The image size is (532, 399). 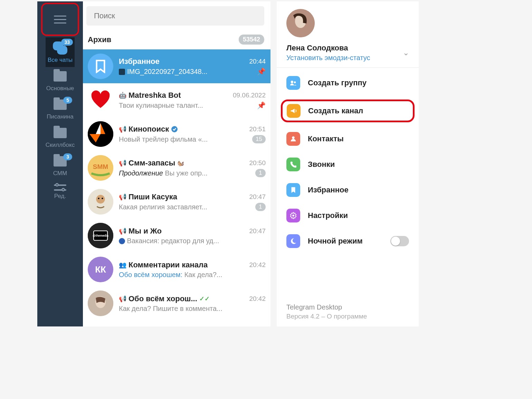 I want to click on night-mode-toggle, so click(x=400, y=241).